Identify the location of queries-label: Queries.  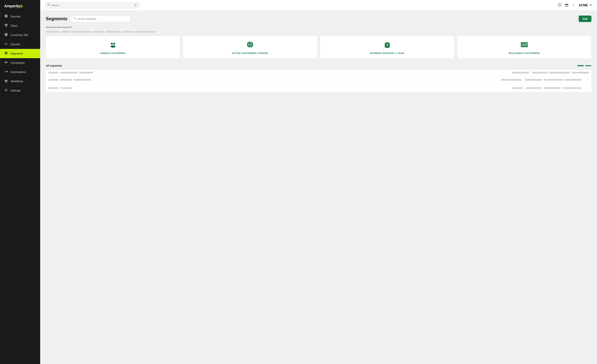
(16, 45).